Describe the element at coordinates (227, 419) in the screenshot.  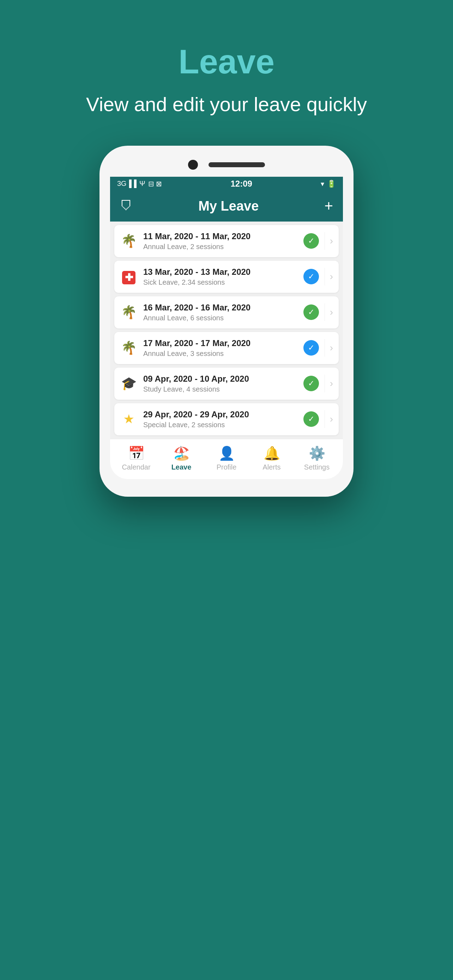
I see `leave-item-5: ★ 29 Apr, 2020 - 29 Apr, 2020 Special Le…` at that location.